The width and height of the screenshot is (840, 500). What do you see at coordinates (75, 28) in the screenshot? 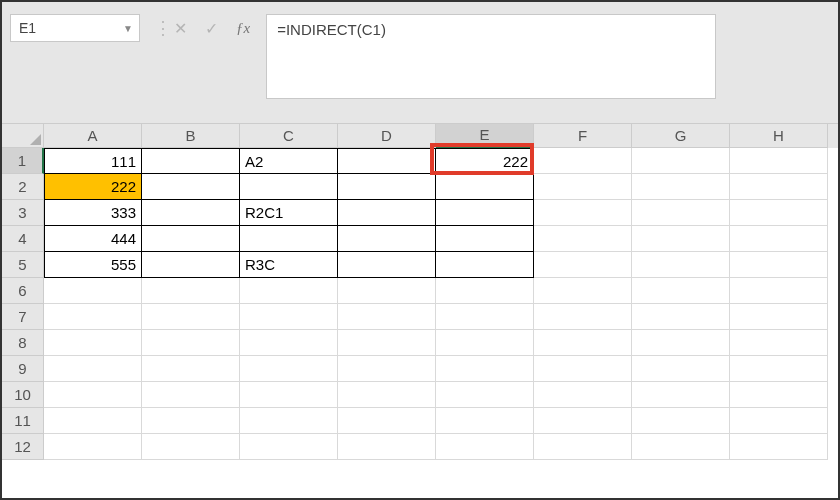
I see `name-box: E1 ▼` at bounding box center [75, 28].